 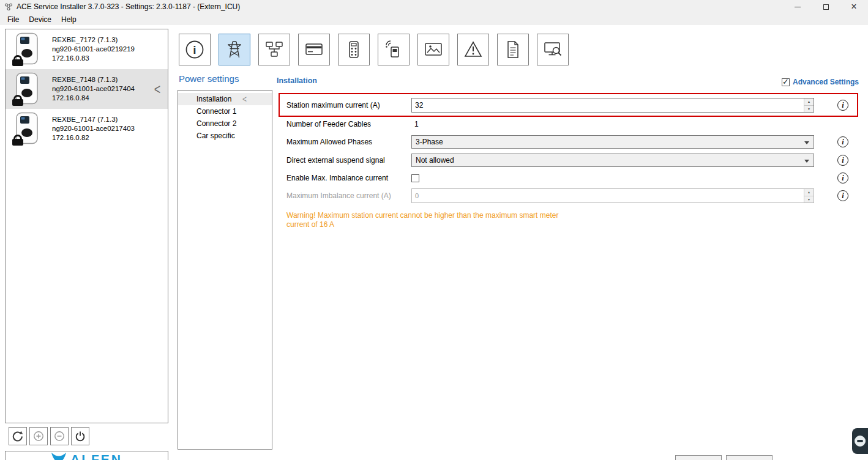 I want to click on tab-connectivity, so click(x=394, y=50).